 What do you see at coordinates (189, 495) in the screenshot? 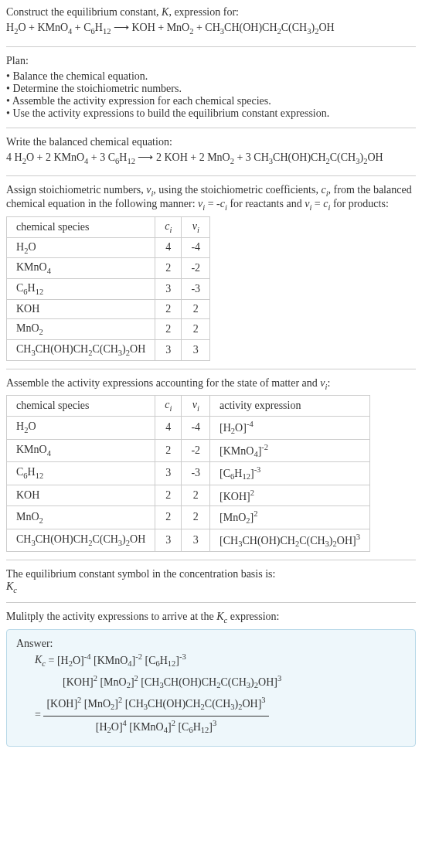
I see `table-row: KOH22[KOH]2` at bounding box center [189, 495].